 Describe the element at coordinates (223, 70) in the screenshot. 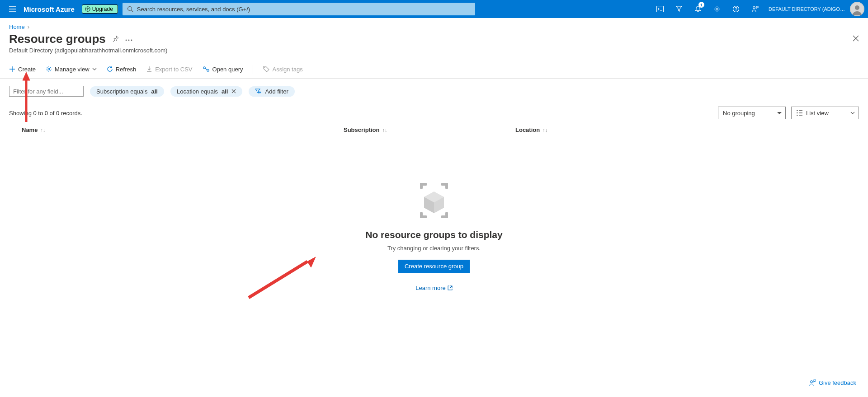

I see `open-query-button: Open query` at that location.